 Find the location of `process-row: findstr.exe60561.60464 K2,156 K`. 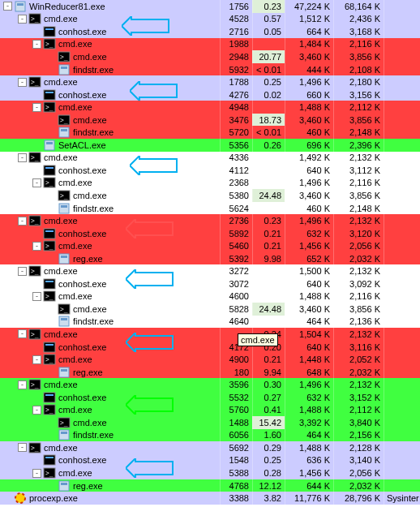

process-row: findstr.exe60561.60464 K2,156 K is located at coordinates (210, 436).